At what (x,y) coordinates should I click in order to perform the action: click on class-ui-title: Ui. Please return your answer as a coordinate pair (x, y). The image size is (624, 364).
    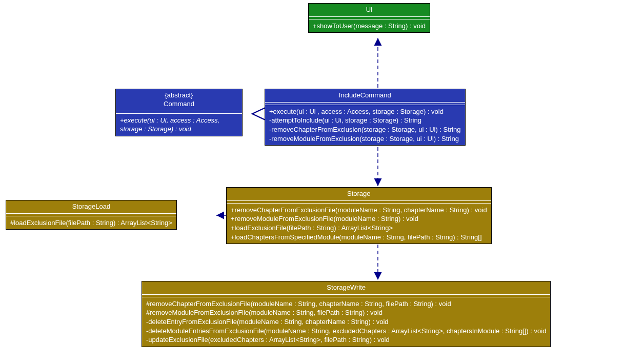
    Looking at the image, I should click on (369, 10).